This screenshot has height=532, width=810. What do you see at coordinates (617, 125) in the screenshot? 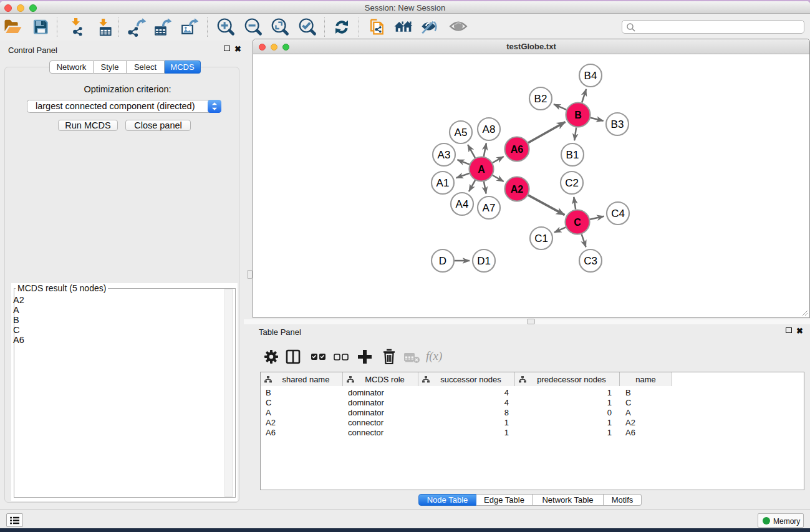
I see `svg-text: B3` at bounding box center [617, 125].